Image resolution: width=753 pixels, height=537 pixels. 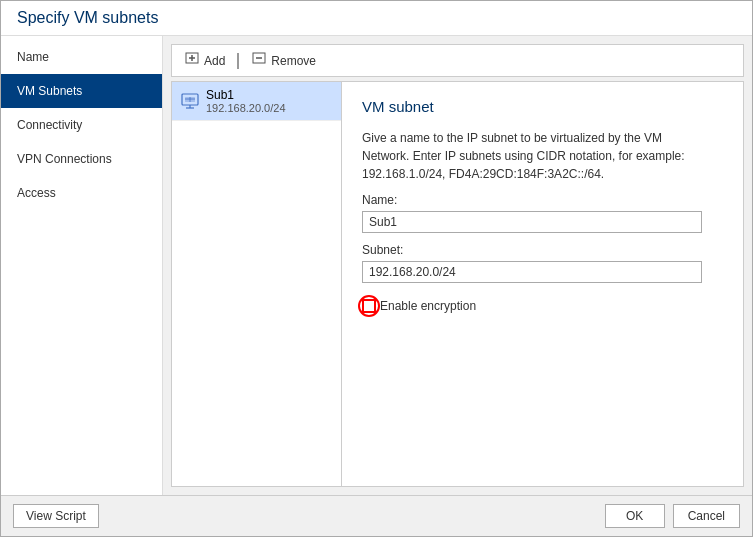 I want to click on remove-label: Remove, so click(x=294, y=61).